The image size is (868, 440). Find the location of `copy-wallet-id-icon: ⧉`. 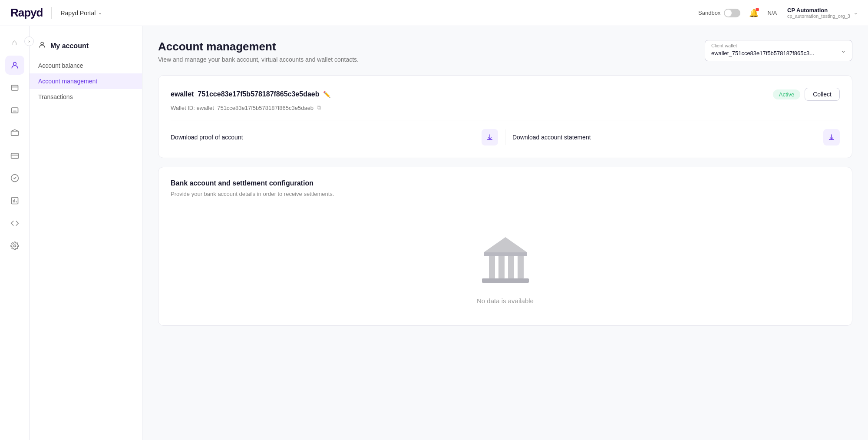

copy-wallet-id-icon: ⧉ is located at coordinates (319, 108).